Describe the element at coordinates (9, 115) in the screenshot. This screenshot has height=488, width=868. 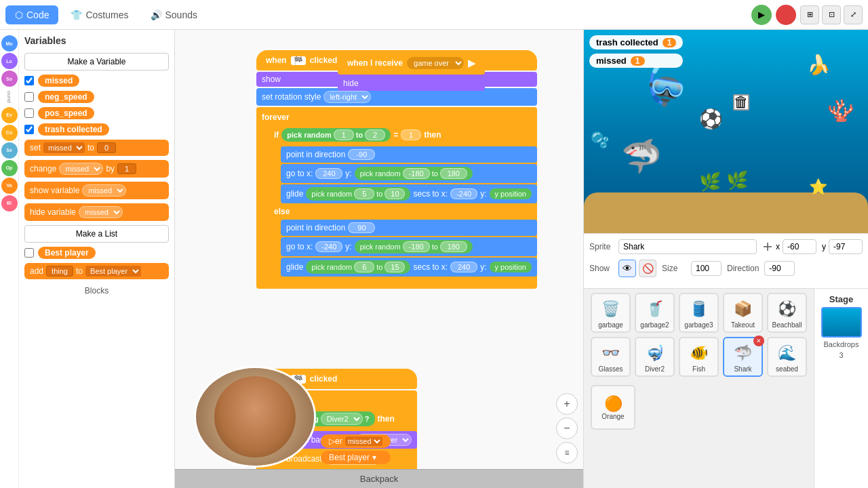
I see `category-events: Ev` at that location.